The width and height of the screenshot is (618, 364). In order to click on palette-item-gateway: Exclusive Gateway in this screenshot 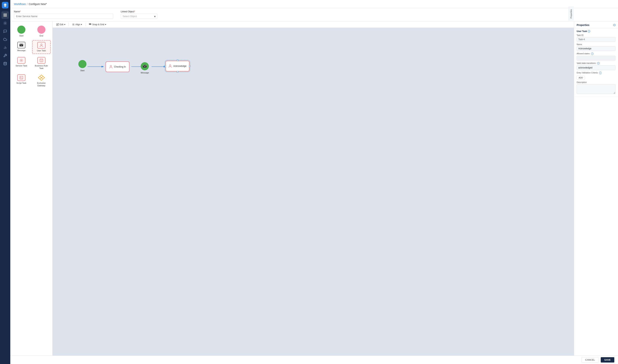, I will do `click(41, 81)`.